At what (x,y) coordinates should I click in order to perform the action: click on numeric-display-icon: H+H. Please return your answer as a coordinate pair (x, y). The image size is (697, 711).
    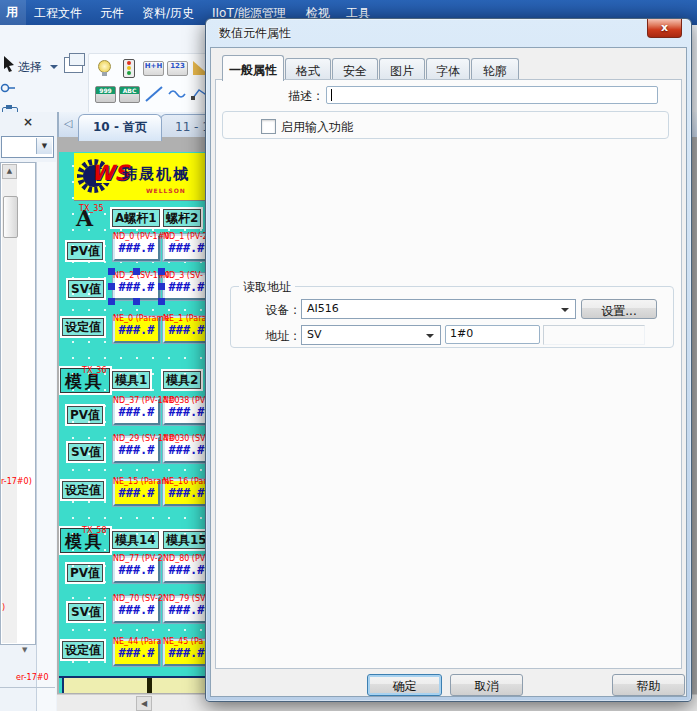
    Looking at the image, I should click on (153, 68).